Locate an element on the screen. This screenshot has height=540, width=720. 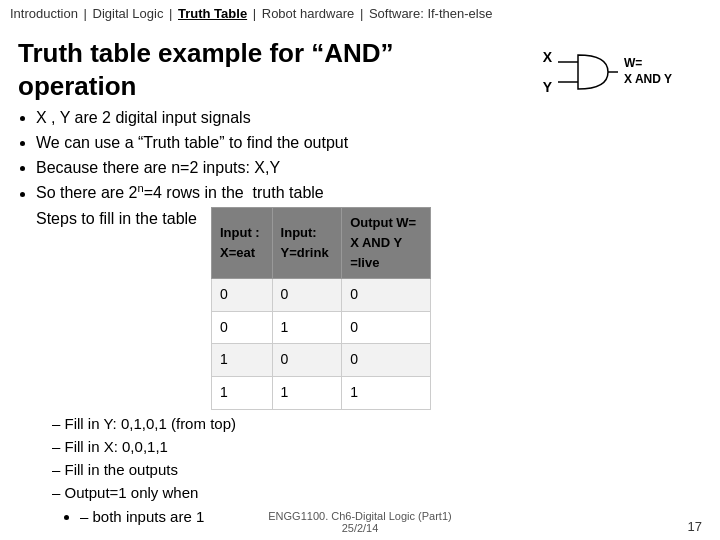
nav-introduction: Introduction is located at coordinates (44, 14).